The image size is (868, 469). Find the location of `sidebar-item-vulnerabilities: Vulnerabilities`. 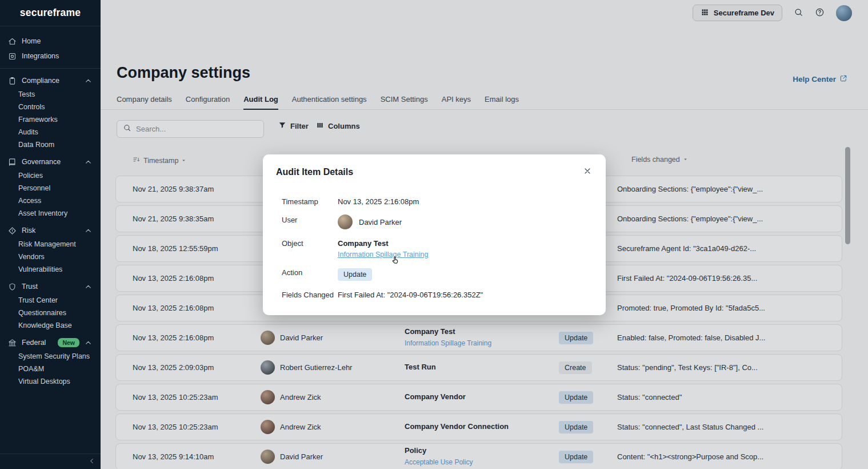

sidebar-item-vulnerabilities: Vulnerabilities is located at coordinates (50, 269).